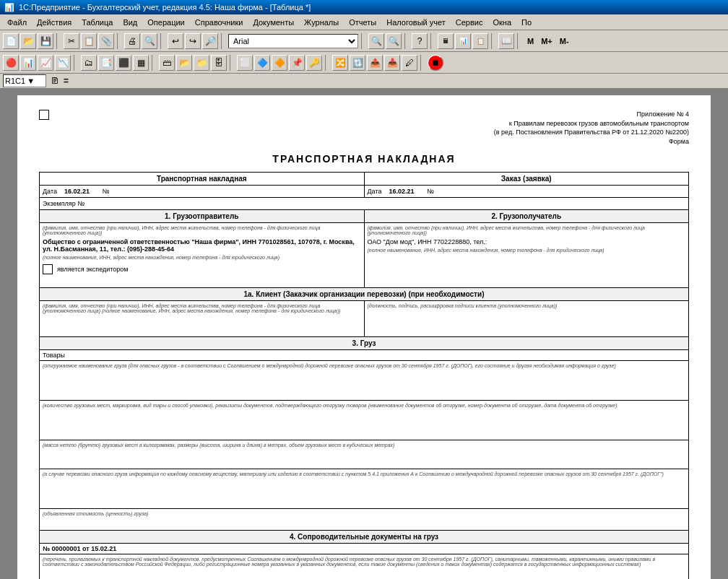  Describe the element at coordinates (420, 41) in the screenshot. I see `help-button: ?` at that location.